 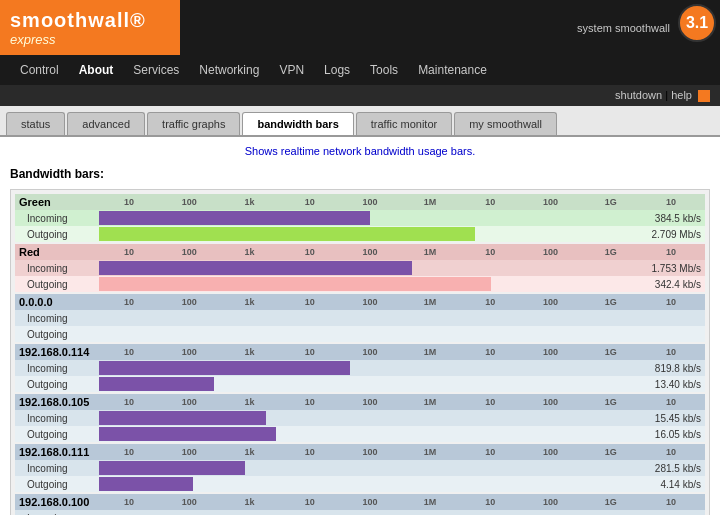 I want to click on green-outgoing-bar, so click(x=287, y=234).